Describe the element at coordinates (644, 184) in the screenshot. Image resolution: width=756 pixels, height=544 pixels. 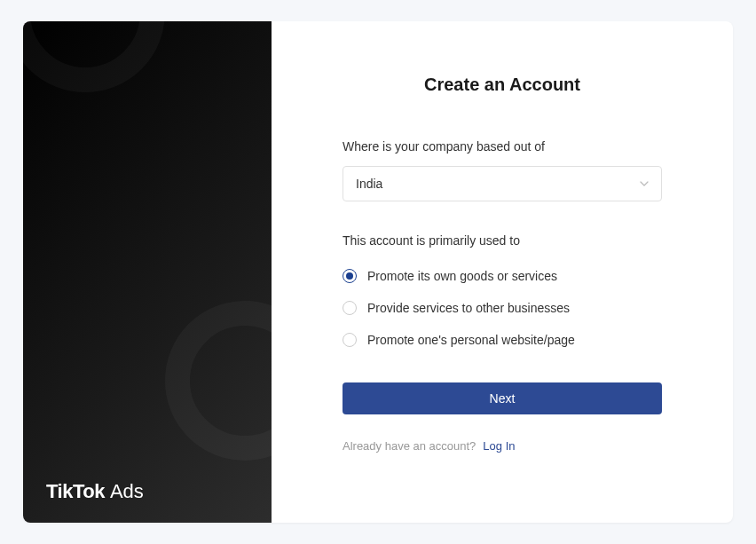
I see `chevron-down-icon` at that location.